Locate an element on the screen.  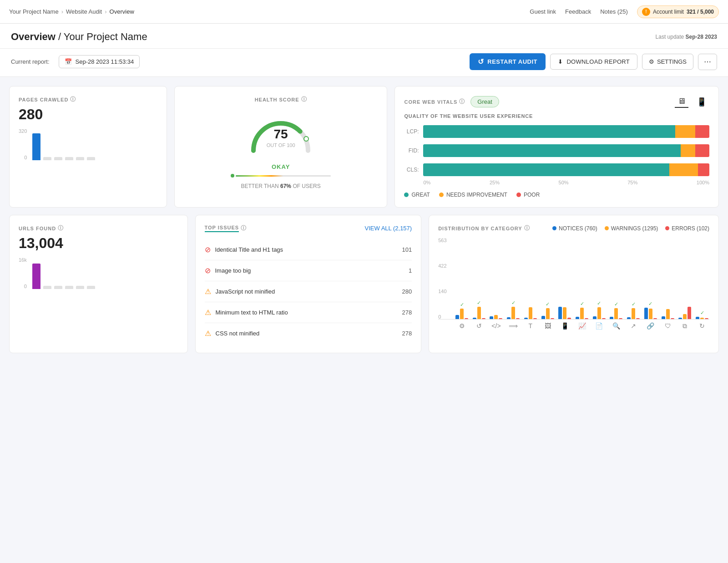
breadcrumb-sep1: › is located at coordinates (62, 12).